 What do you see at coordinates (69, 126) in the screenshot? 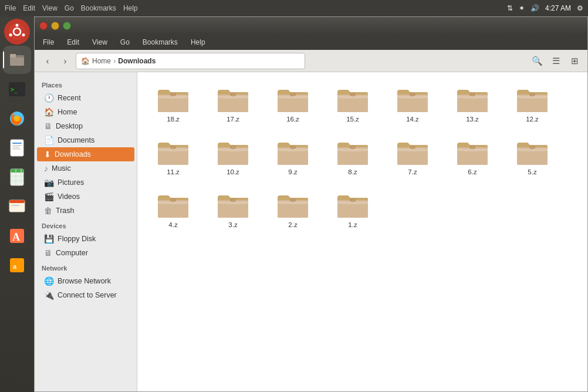
I see `sidebar-item-desktop-label: Desktop` at bounding box center [69, 126].